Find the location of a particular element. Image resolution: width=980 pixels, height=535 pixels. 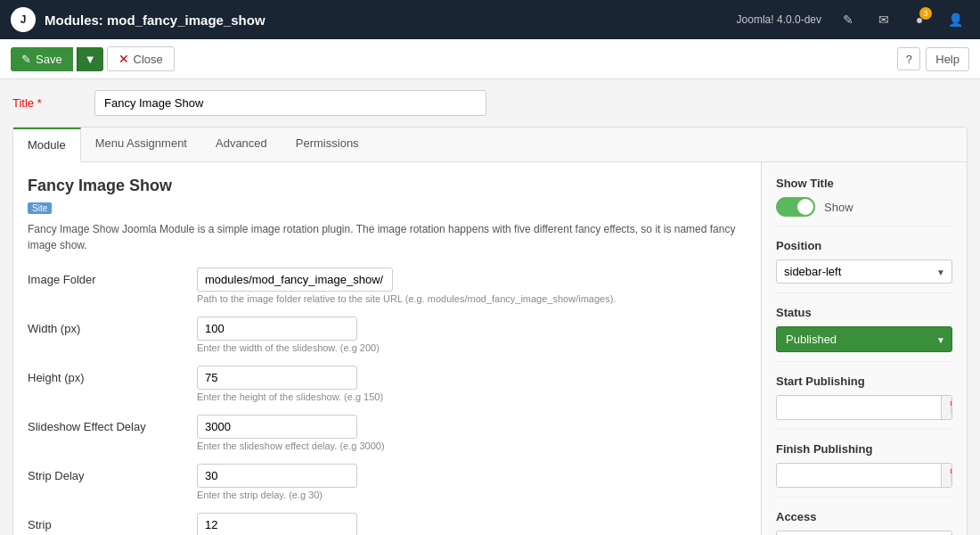

width-input is located at coordinates (277, 328).